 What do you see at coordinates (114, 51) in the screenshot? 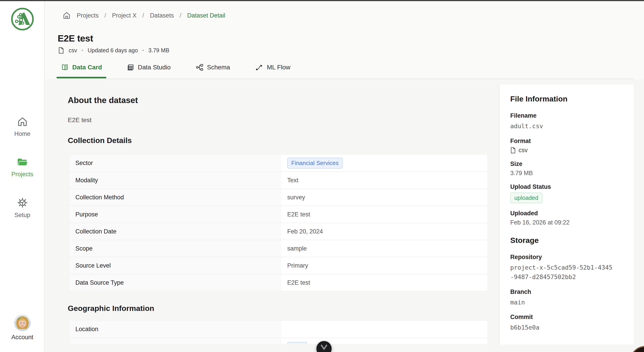
I see `dataset-meta: csv • Updated 6 days ago • 3.79 MB` at bounding box center [114, 51].